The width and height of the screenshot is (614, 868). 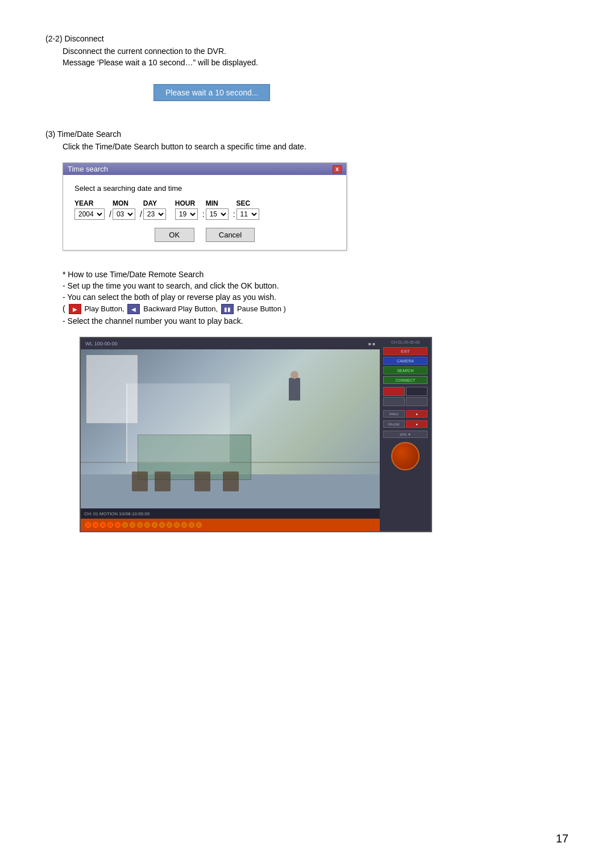 I want to click on dvr-small-row3: SPD ▼, so click(x=405, y=434).